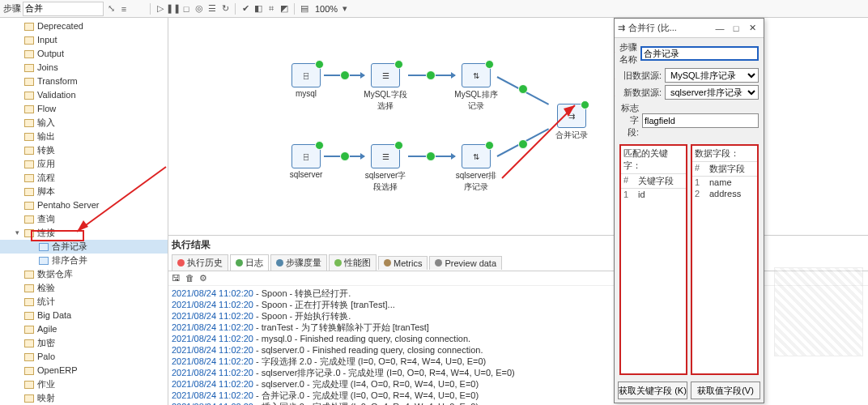  Describe the element at coordinates (653, 194) in the screenshot. I see `table-row: 1id` at that location.